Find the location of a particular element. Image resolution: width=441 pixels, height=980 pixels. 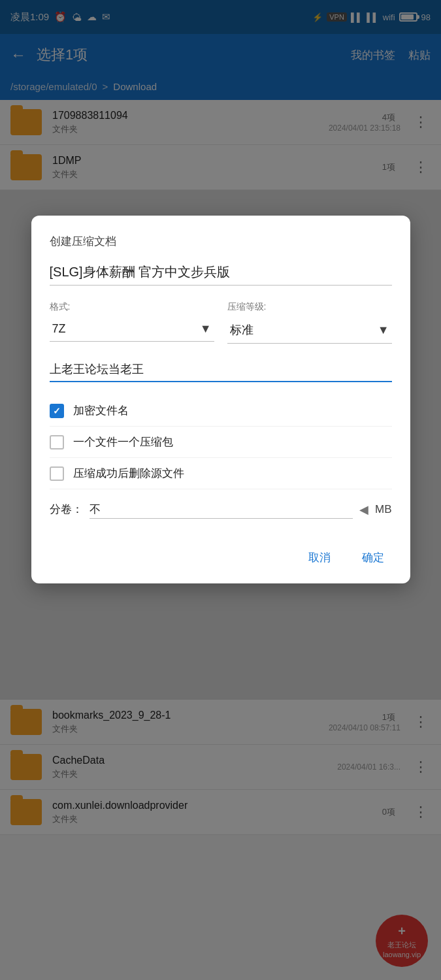

dialog-buttons: 取消 确定 is located at coordinates (221, 554).